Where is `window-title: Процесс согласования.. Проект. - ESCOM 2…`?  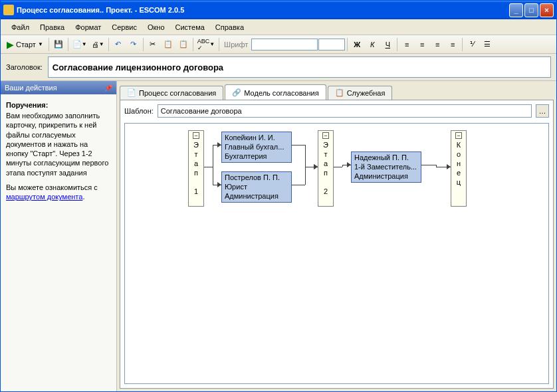 window-title: Процесс согласования.. Проект. - ESCOM 2… is located at coordinates (263, 10).